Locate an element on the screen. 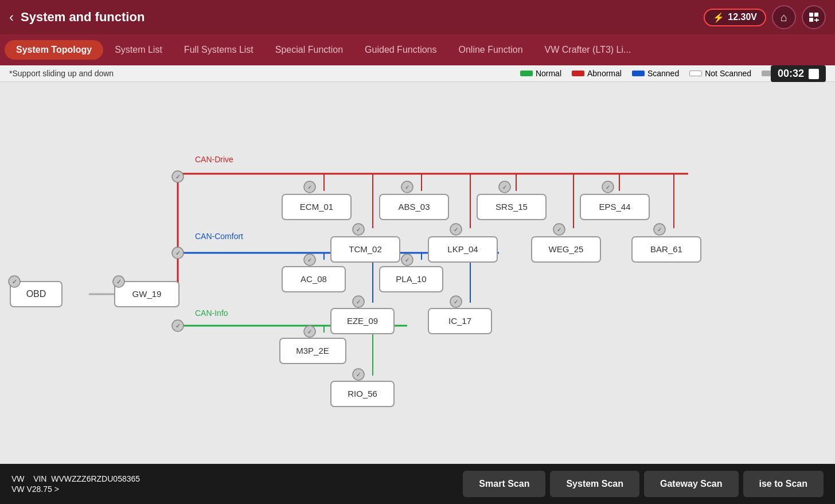 The width and height of the screenshot is (835, 504). timer-stop-button is located at coordinates (814, 74).